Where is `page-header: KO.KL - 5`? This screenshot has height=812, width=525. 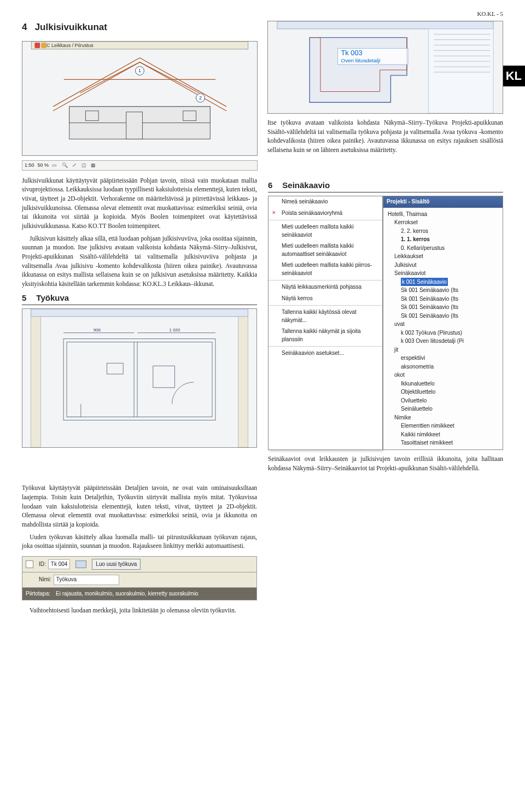
page-header: KO.KL - 5 is located at coordinates (262, 14).